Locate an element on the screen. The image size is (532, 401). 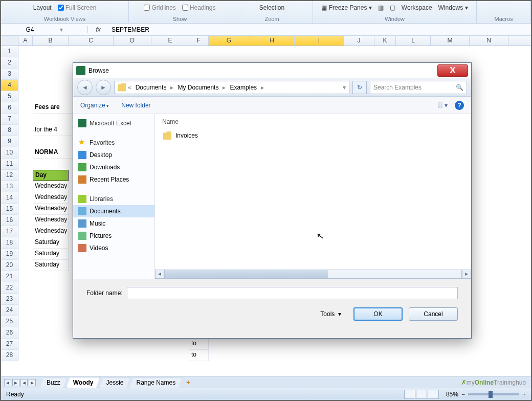
nav-tree: Microsoft Excel ★Favorites Desktop Downl… is located at coordinates (114, 196).